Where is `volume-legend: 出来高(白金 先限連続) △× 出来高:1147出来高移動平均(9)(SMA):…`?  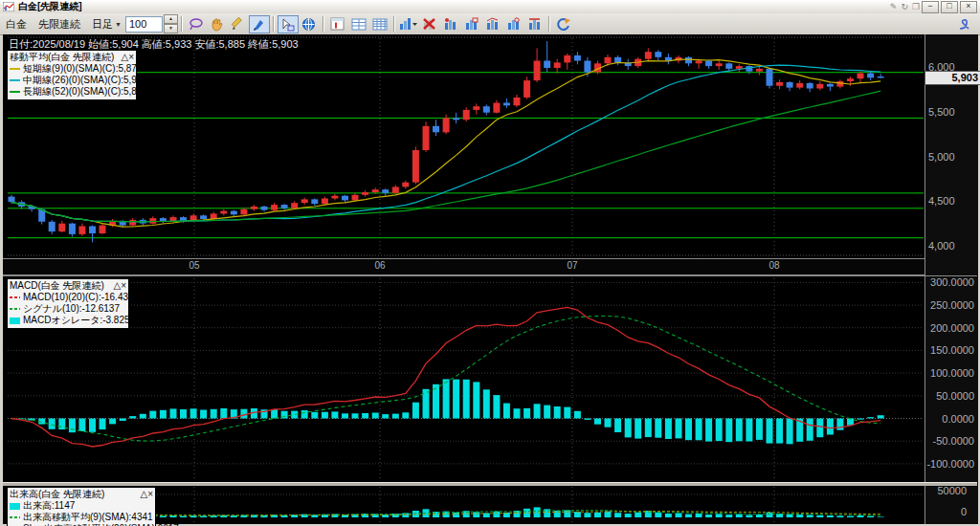
volume-legend: 出来高(白金 先限連続) △× 出来高:1147出来高移動平均(9)(SMA):… is located at coordinates (81, 507).